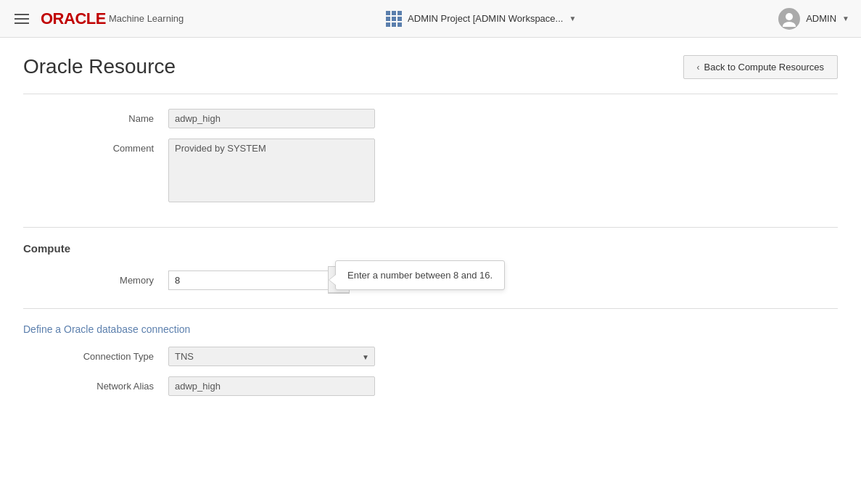  I want to click on memory-input, so click(248, 280).